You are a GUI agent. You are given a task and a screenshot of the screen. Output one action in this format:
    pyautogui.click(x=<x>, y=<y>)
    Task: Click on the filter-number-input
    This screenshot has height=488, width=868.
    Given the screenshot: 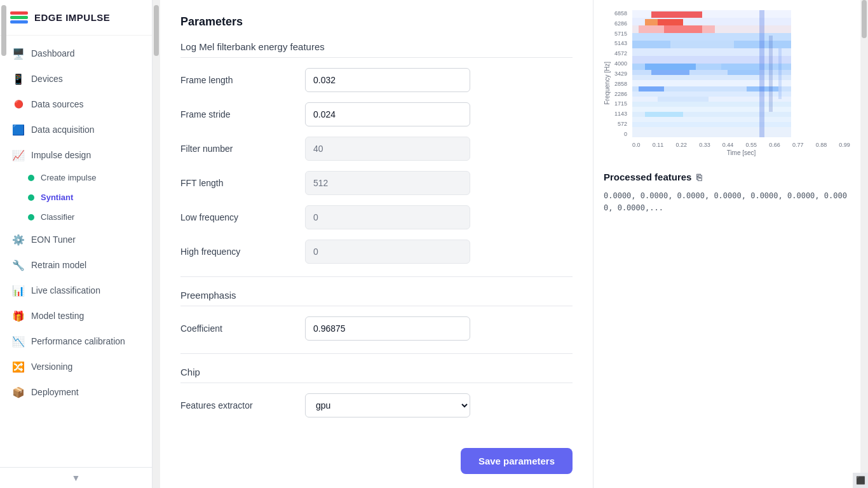 What is the action you would take?
    pyautogui.click(x=388, y=149)
    